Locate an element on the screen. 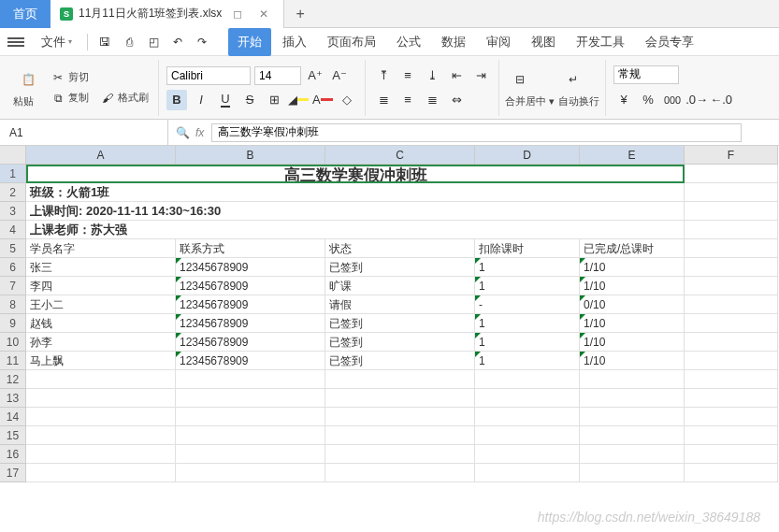 The width and height of the screenshot is (779, 532). redo-button: ↷ is located at coordinates (202, 42).